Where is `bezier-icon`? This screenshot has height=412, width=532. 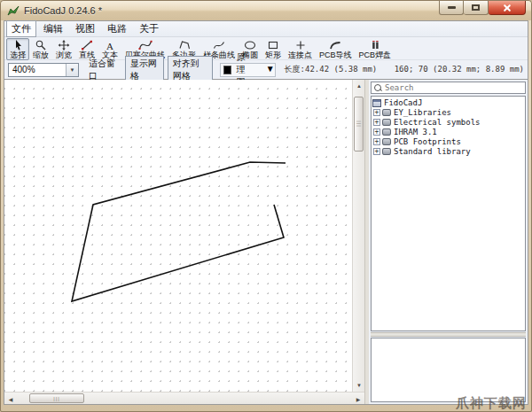
bezier-icon is located at coordinates (145, 44).